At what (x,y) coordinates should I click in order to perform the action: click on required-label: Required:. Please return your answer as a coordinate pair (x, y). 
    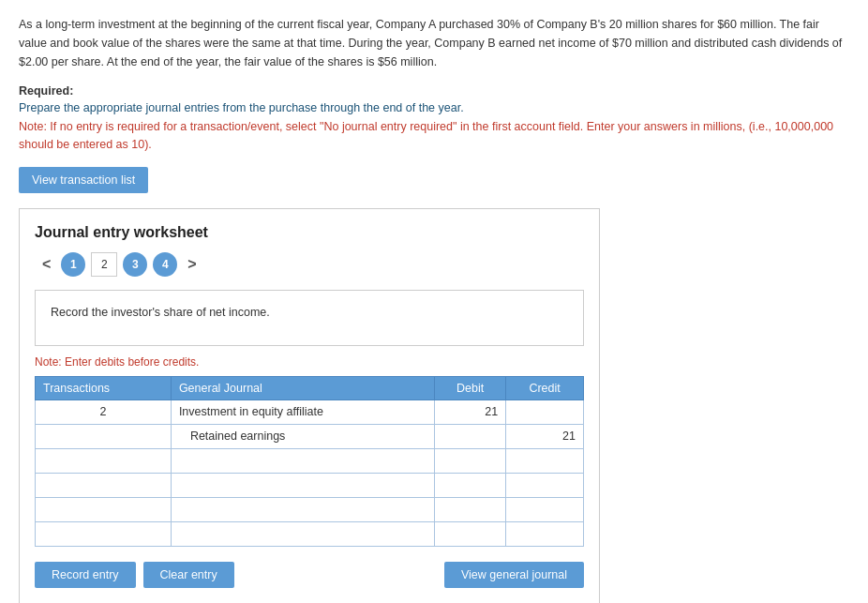
    Looking at the image, I should click on (434, 91).